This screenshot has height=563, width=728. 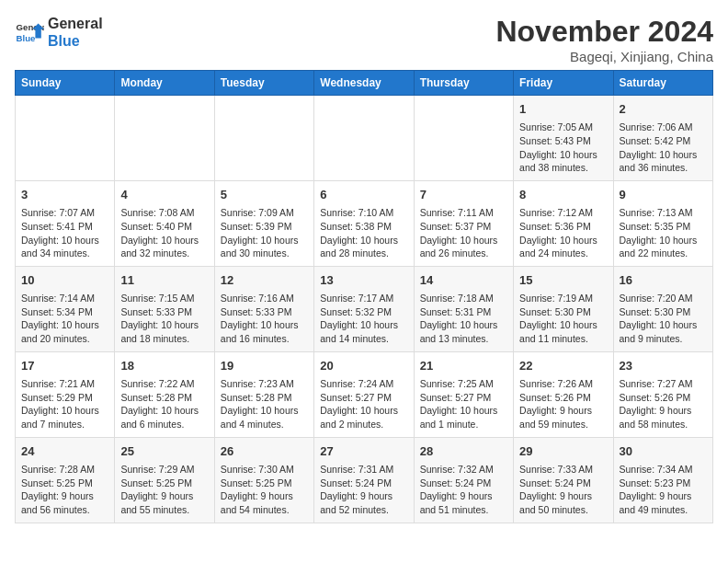 What do you see at coordinates (563, 480) in the screenshot?
I see `calendar-cell: 29Sunrise: 7:33 AM Sunset: 5:24 PM Dayli…` at bounding box center [563, 480].